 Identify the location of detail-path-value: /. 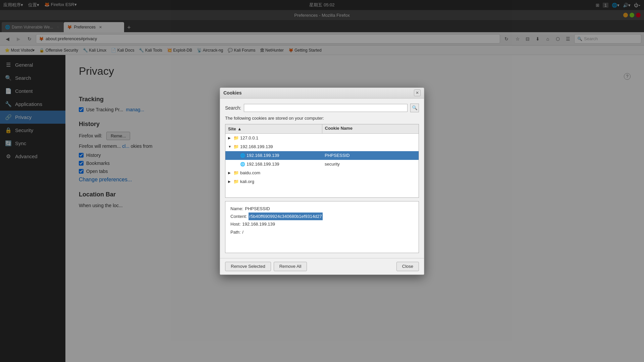
(243, 232).